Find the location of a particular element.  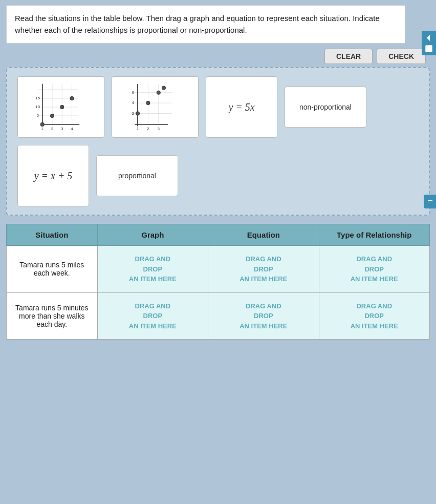

top-bar: CLEAR CHECK is located at coordinates (218, 55).